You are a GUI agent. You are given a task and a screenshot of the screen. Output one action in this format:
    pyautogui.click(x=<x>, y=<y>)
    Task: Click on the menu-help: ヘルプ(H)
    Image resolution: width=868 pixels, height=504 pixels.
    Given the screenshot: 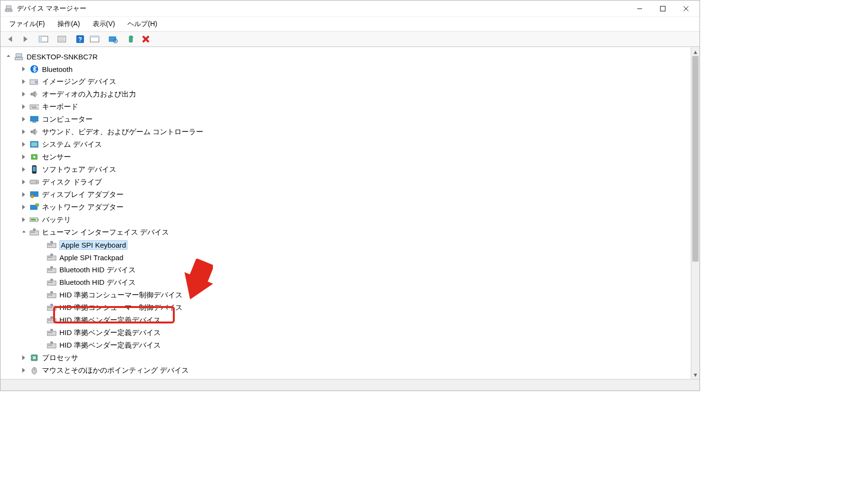 What is the action you would take?
    pyautogui.click(x=142, y=24)
    